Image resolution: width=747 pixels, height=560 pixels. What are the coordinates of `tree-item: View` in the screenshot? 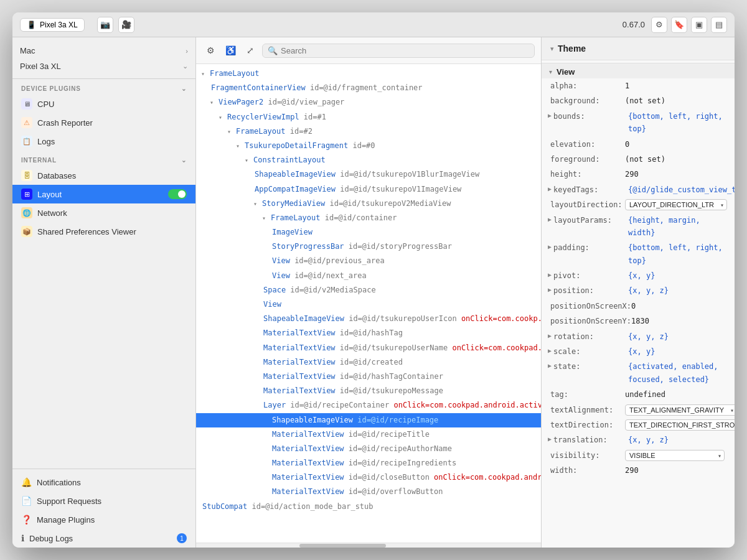 It's located at (369, 305).